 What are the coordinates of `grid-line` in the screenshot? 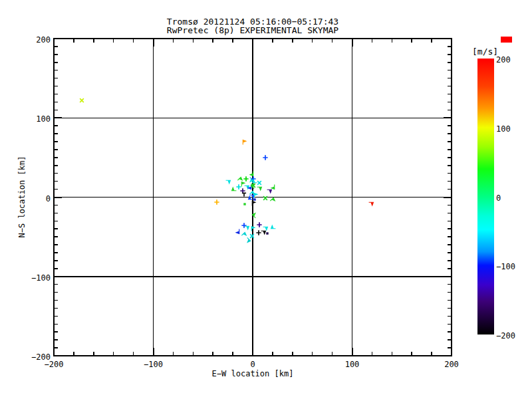 It's located at (352, 197).